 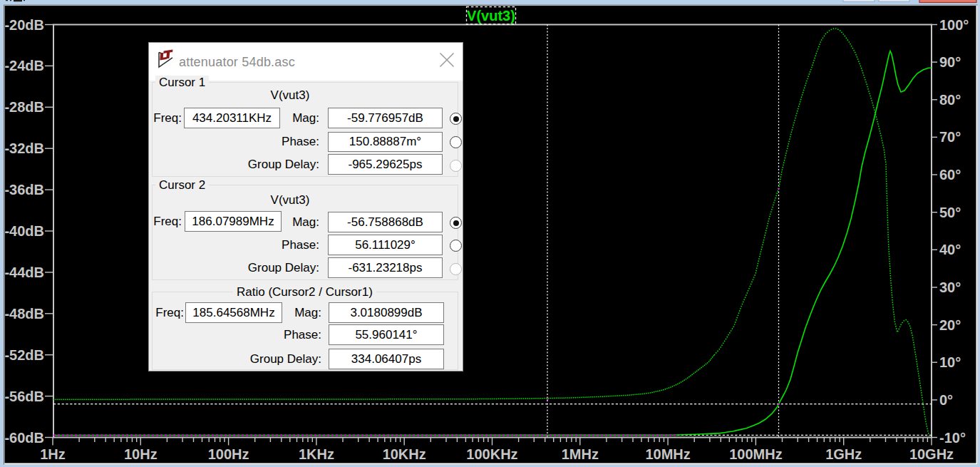 What do you see at coordinates (24, 190) in the screenshot?
I see `svg-text: -36dB` at bounding box center [24, 190].